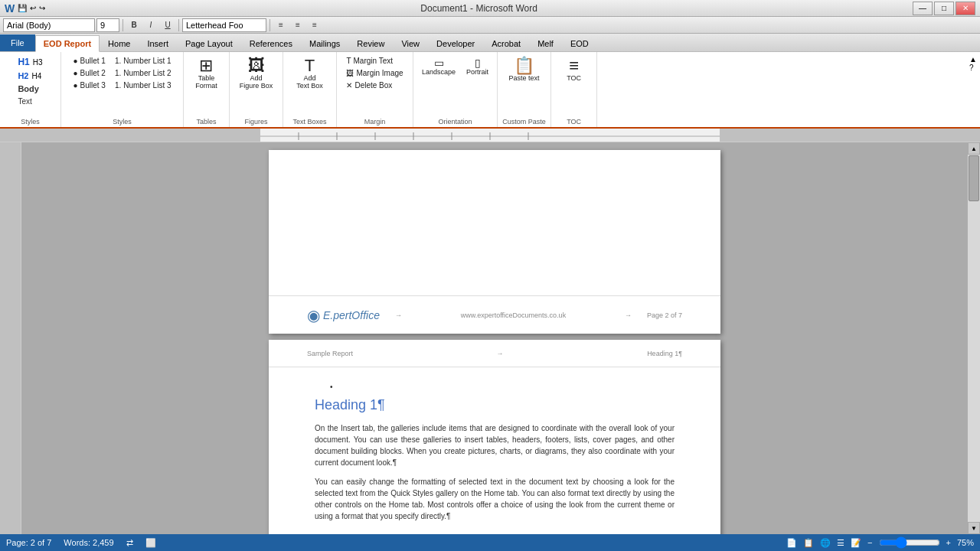 The width and height of the screenshot is (980, 551). What do you see at coordinates (792, 543) in the screenshot?
I see `view-normal-icon: 📄` at bounding box center [792, 543].